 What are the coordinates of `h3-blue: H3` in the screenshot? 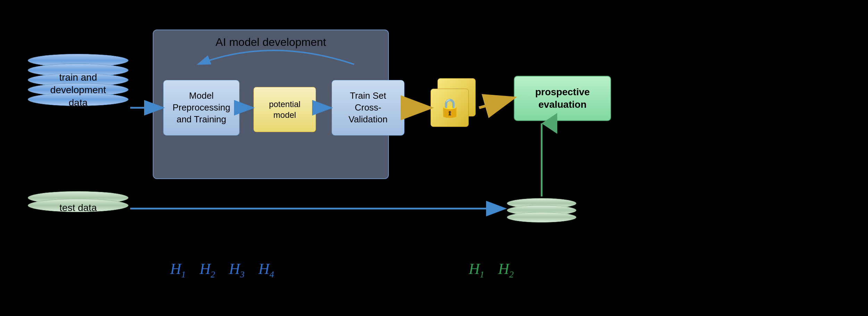 It's located at (237, 270).